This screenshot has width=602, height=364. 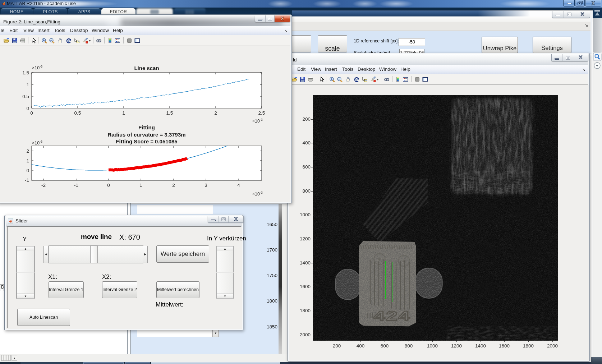 I want to click on svg-text: Fitting Score = 0.051085, so click(x=147, y=142).